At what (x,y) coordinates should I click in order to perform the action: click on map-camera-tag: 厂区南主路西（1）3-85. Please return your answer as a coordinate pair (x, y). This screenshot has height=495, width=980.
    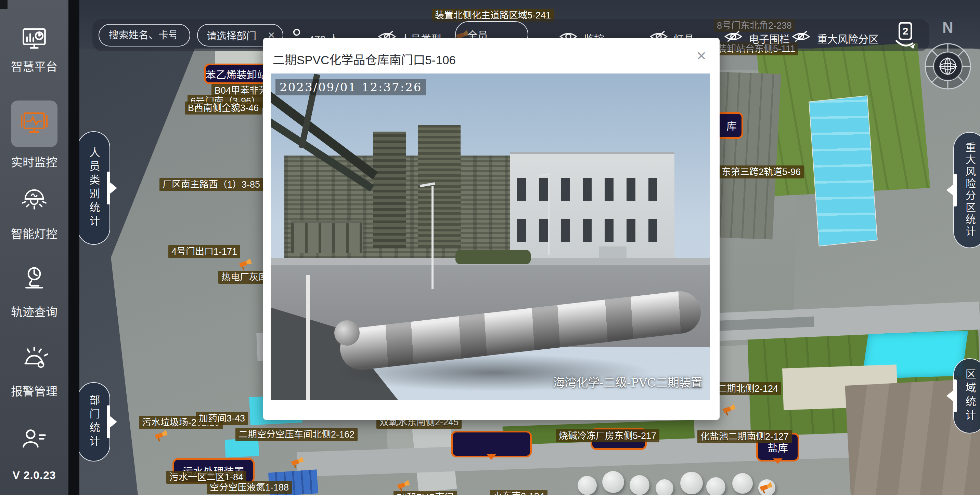
    Looking at the image, I should click on (212, 185).